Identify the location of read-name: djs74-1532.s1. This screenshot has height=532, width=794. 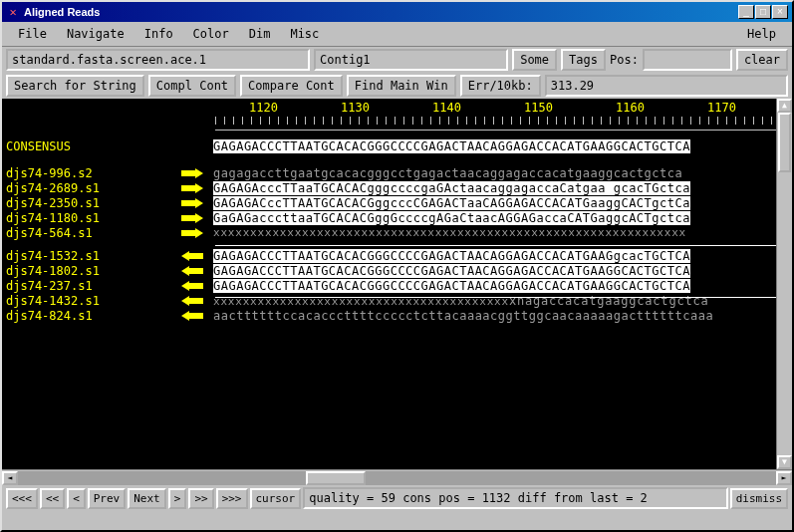
(92, 256).